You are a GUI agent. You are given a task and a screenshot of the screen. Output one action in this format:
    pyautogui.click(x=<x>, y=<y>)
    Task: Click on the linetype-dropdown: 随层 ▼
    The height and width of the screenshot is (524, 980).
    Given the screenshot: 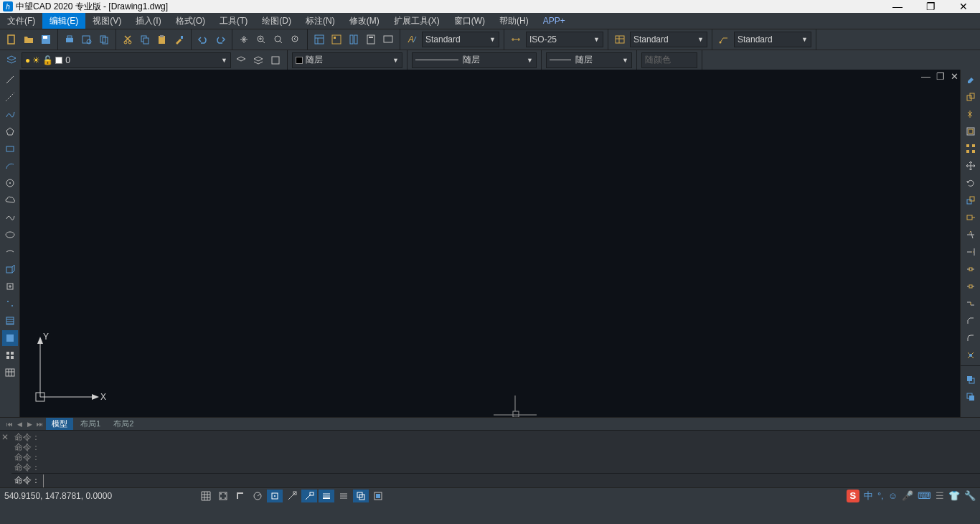 What is the action you would take?
    pyautogui.click(x=474, y=60)
    